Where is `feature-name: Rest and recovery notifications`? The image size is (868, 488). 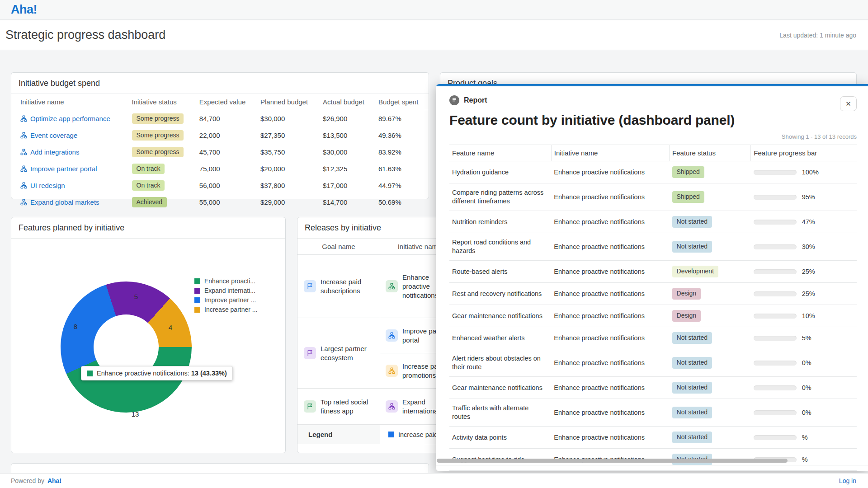
feature-name: Rest and recovery notifications is located at coordinates (500, 294).